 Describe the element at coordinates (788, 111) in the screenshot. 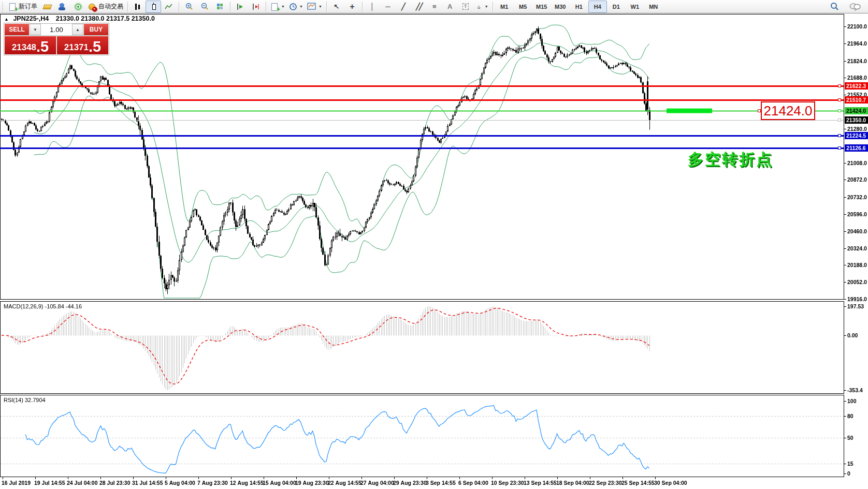

I see `price-callout-box: 21424.0` at that location.